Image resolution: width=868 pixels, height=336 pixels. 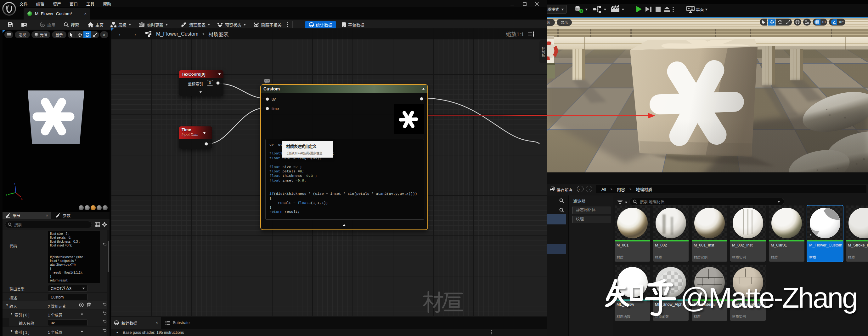 What do you see at coordinates (768, 298) in the screenshot?
I see `svg-text: @Matte-Zhang` at bounding box center [768, 298].